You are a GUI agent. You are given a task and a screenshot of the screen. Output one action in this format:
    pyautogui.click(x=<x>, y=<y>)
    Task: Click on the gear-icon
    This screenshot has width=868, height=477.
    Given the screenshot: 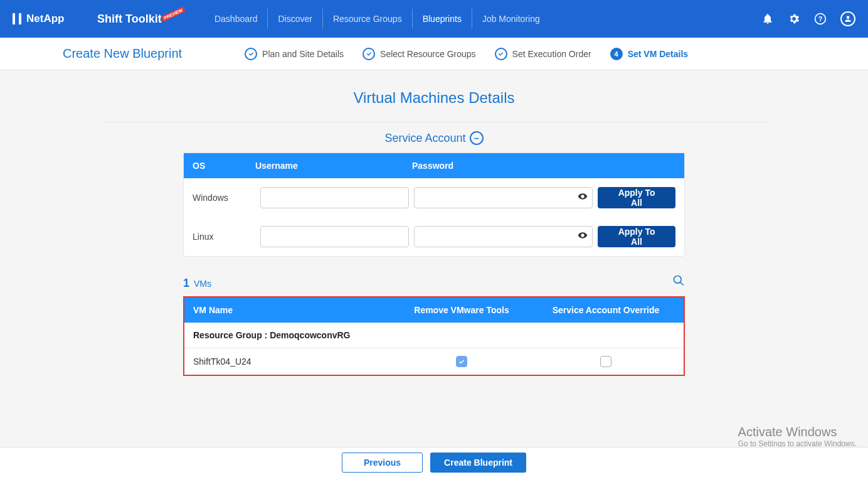 What is the action you would take?
    pyautogui.click(x=794, y=19)
    